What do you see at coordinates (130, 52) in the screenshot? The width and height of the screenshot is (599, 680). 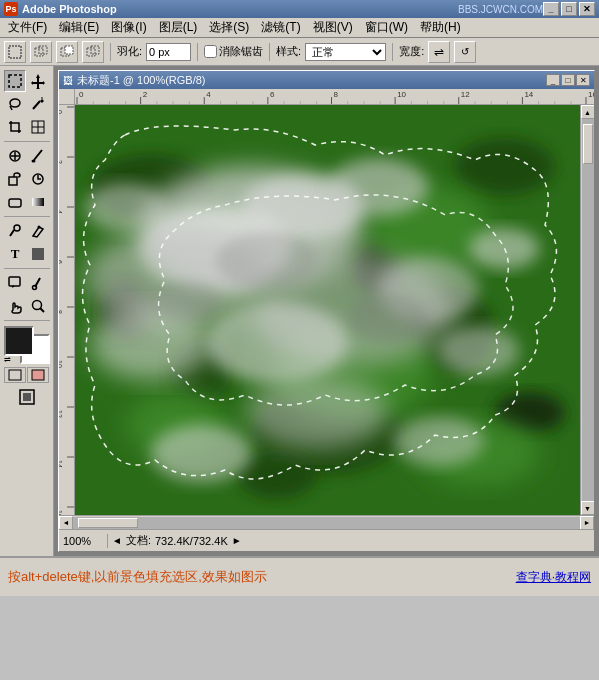 I see `feather-label: 羽化:` at bounding box center [130, 52].